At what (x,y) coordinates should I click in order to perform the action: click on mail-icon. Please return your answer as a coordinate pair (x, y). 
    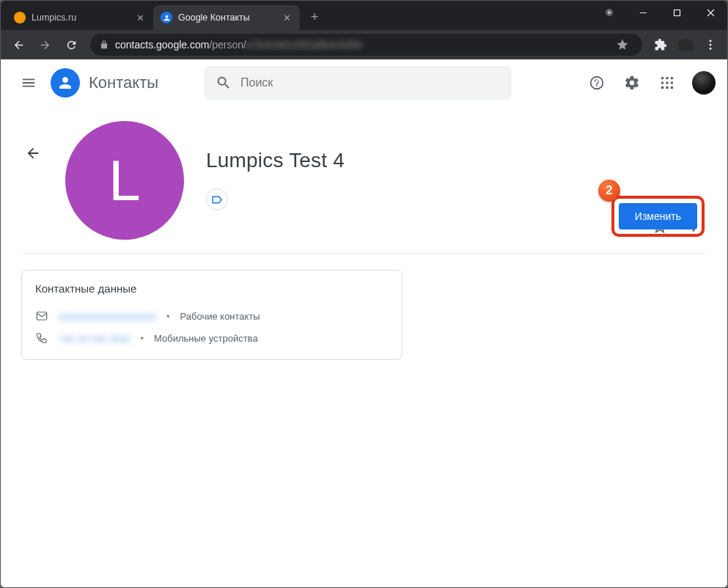
    Looking at the image, I should click on (42, 316).